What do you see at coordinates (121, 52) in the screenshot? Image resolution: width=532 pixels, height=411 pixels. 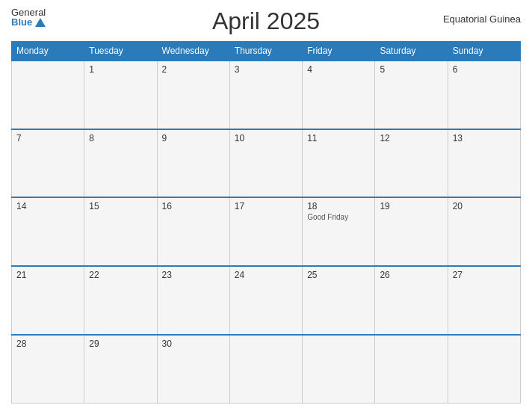 I see `weekday-header-tuesday: Tuesday` at bounding box center [121, 52].